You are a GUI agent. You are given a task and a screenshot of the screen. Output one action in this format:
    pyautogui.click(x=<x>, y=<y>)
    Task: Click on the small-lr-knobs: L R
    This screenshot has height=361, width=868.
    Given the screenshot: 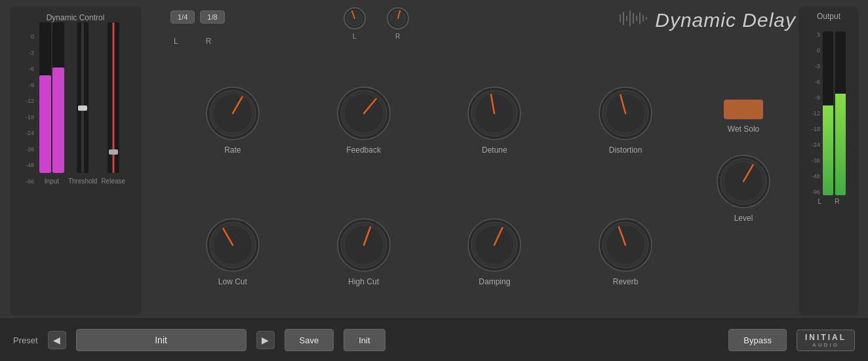 What is the action you would take?
    pyautogui.click(x=376, y=24)
    